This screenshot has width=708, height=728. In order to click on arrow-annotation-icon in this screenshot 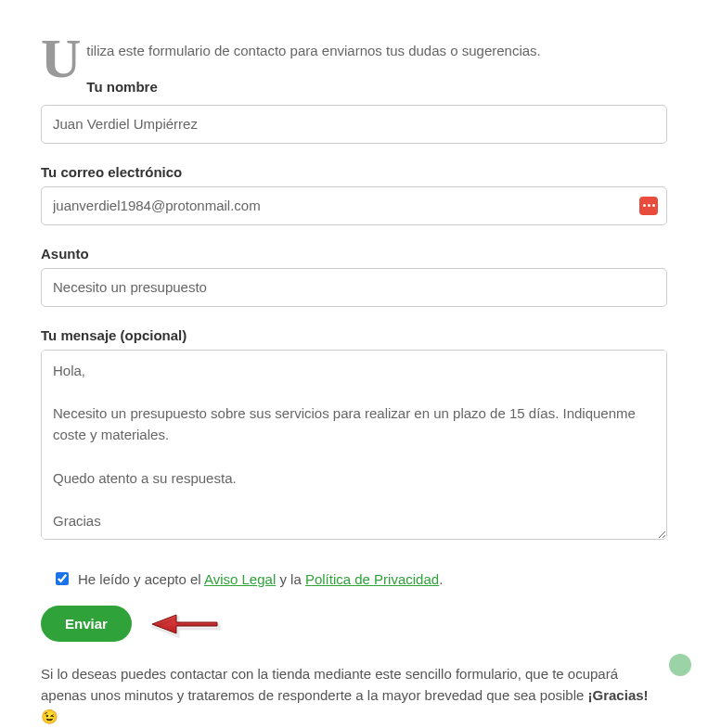, I will do `click(185, 624)`.